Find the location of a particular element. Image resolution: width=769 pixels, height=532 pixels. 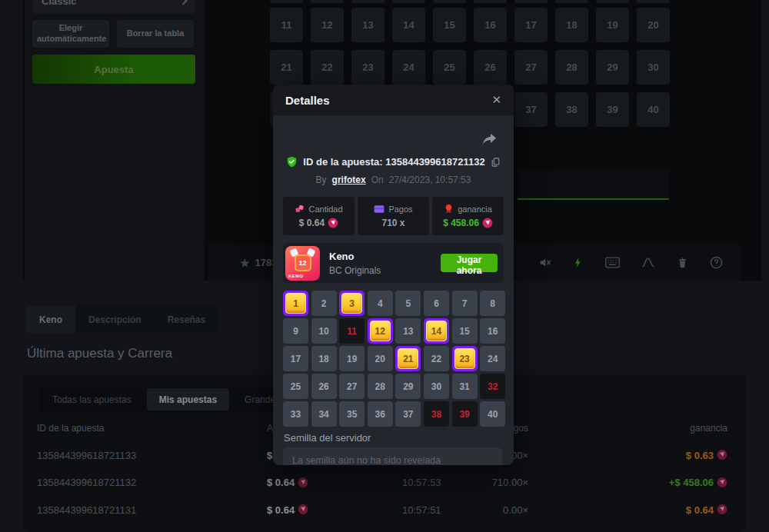

result-cell-22: 22 is located at coordinates (437, 358).